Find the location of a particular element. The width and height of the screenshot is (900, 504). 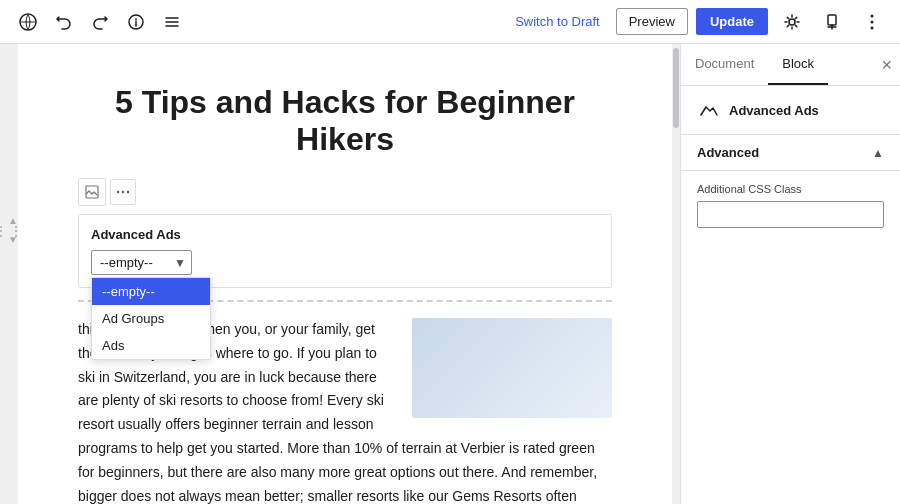

switch-to-draft-button: Switch to Draft is located at coordinates (558, 22).